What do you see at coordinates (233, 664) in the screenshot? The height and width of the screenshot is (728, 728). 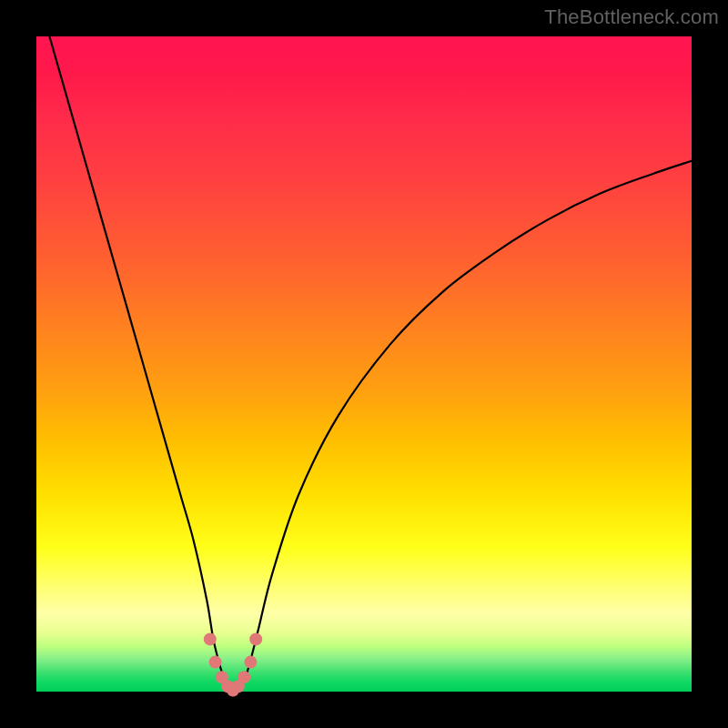 I see `curve-markers` at bounding box center [233, 664].